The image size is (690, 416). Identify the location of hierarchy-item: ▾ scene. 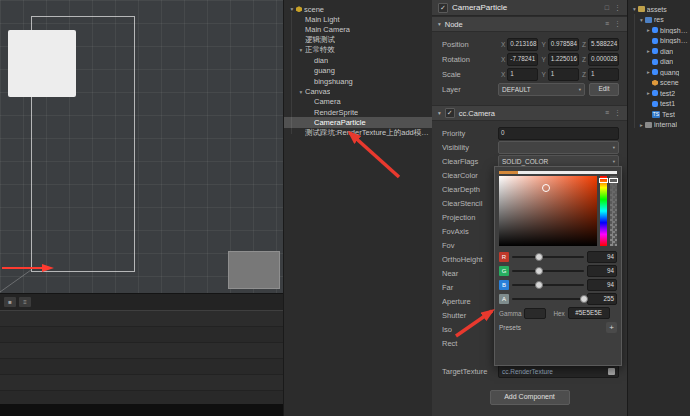
(358, 9).